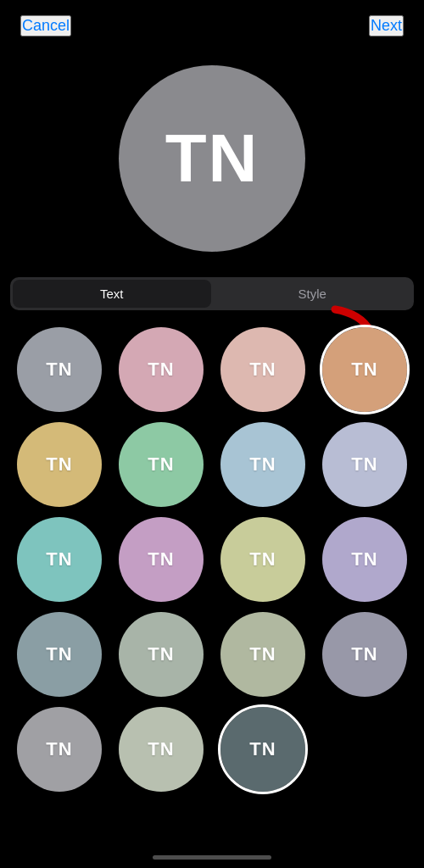 The image size is (424, 868). Describe the element at coordinates (161, 370) in the screenshot. I see `color-circle-c2: TN` at that location.